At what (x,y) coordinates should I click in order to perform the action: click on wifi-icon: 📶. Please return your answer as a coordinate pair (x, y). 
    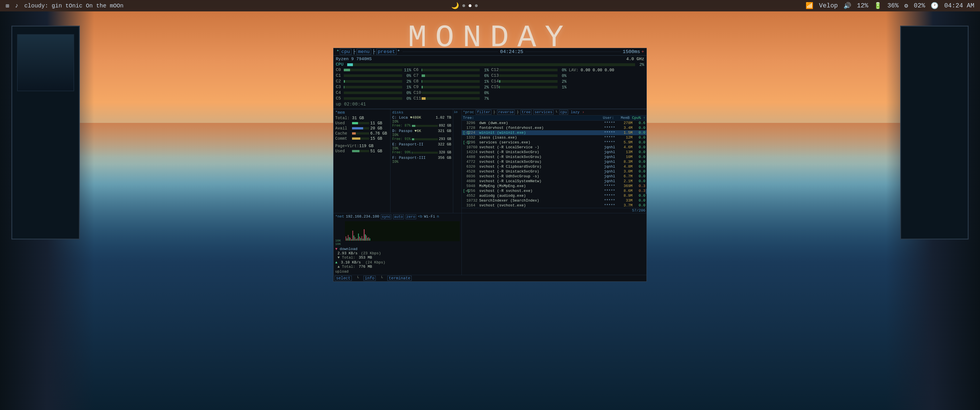
    Looking at the image, I should click on (810, 6).